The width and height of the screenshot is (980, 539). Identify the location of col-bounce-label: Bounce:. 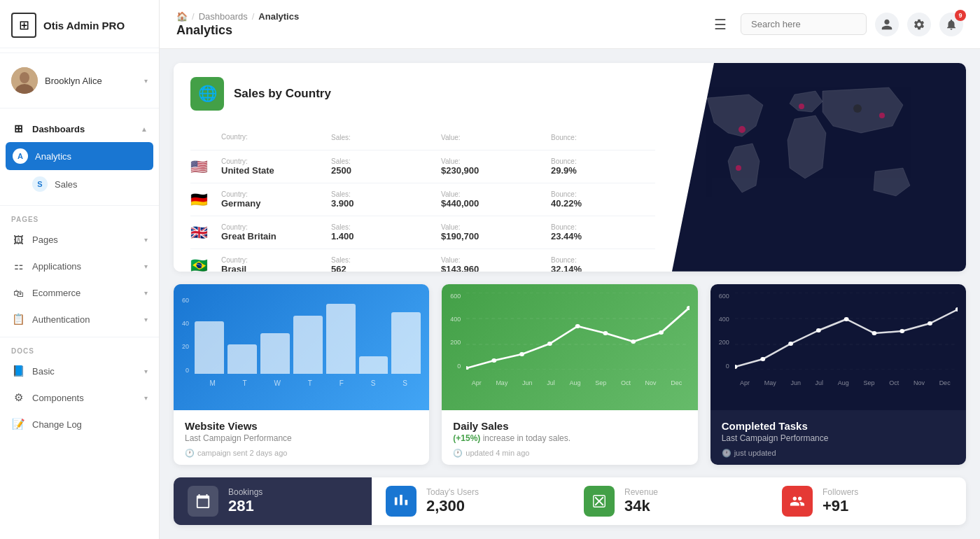
(564, 137).